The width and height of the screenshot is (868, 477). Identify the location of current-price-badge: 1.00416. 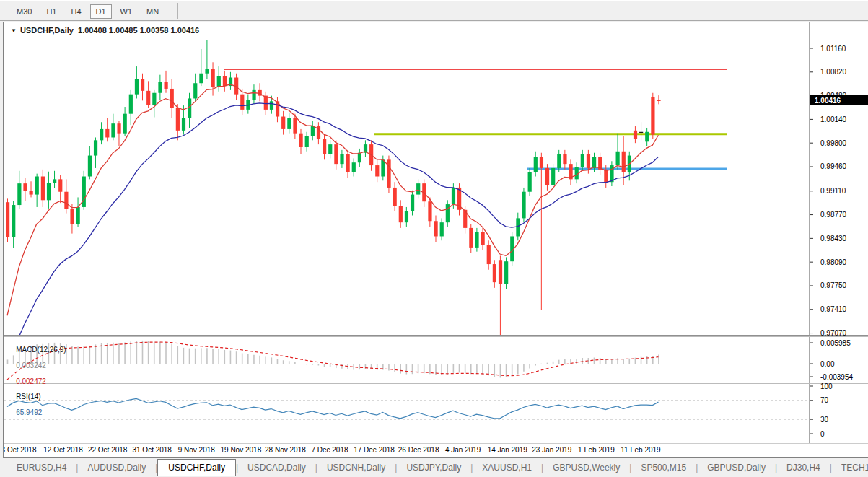
(828, 101).